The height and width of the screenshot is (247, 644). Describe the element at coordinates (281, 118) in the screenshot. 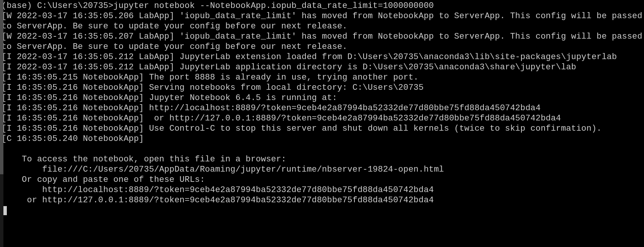

I see `log-line: [I 16:35:05.216 NotebookApp] or http://1…` at that location.